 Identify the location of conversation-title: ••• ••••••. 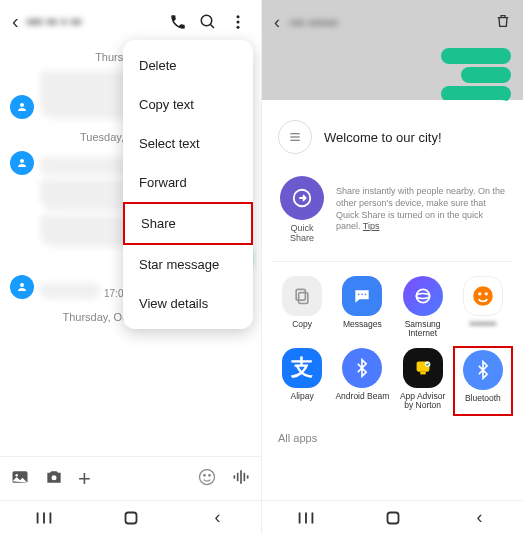
(388, 23).